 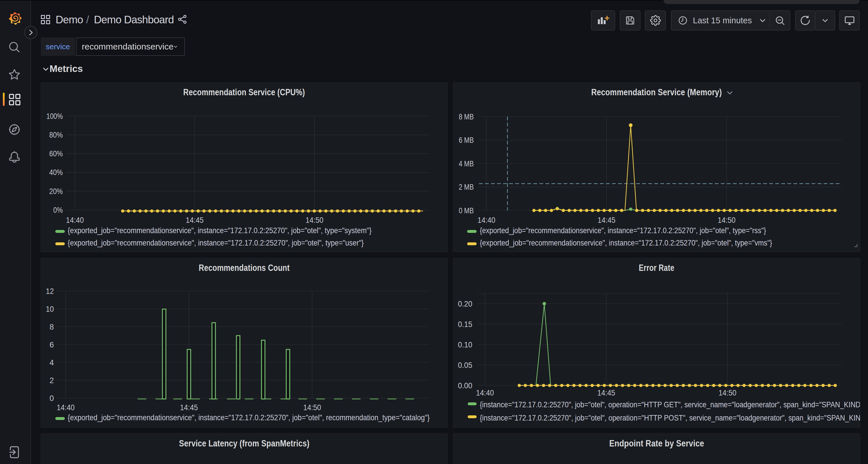 What do you see at coordinates (465, 365) in the screenshot?
I see `svg-text: 0.05` at bounding box center [465, 365].